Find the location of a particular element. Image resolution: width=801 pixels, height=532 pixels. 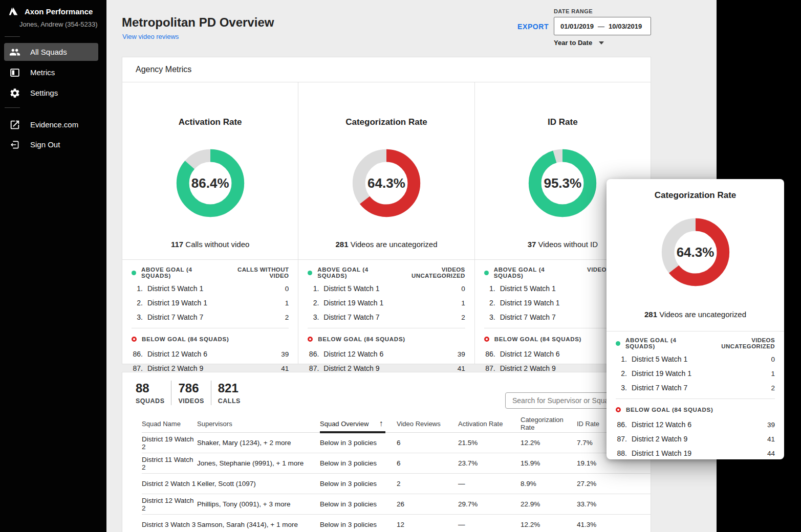

date-start: 01/01/2019 is located at coordinates (577, 27).